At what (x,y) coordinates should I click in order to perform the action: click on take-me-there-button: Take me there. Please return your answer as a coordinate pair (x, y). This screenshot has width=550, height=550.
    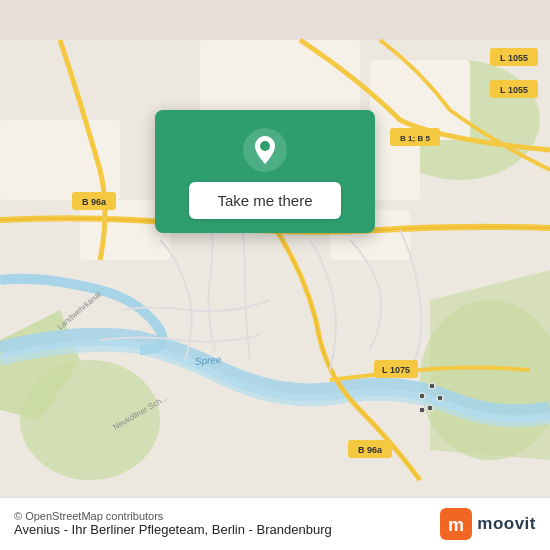
    Looking at the image, I should click on (264, 200).